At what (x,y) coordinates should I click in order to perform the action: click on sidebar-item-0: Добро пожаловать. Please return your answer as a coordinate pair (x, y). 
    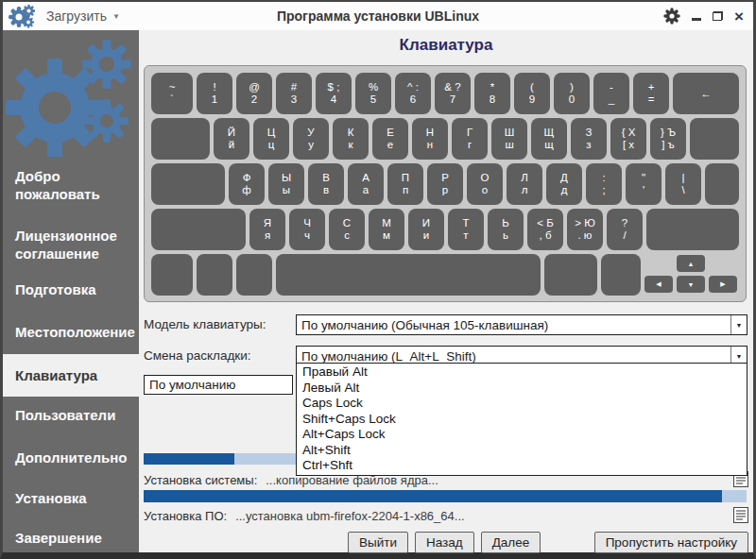
    Looking at the image, I should click on (74, 185).